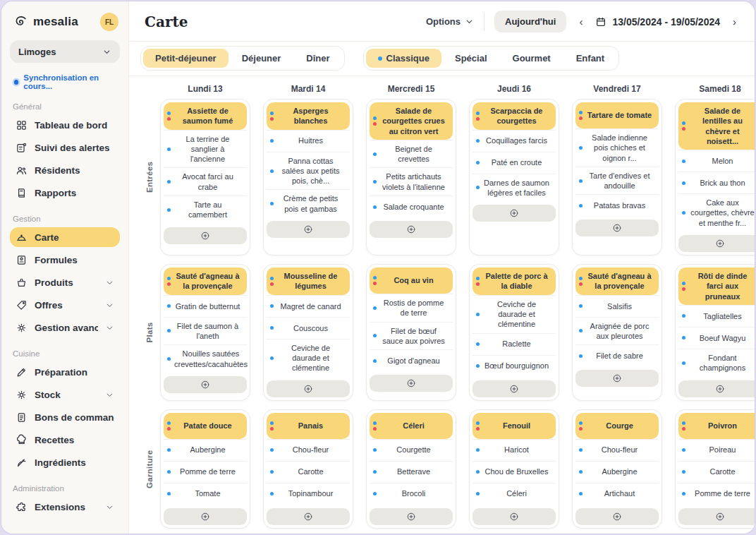 This screenshot has height=535, width=756. I want to click on featured-dish: Mousseline de légumes, so click(308, 281).